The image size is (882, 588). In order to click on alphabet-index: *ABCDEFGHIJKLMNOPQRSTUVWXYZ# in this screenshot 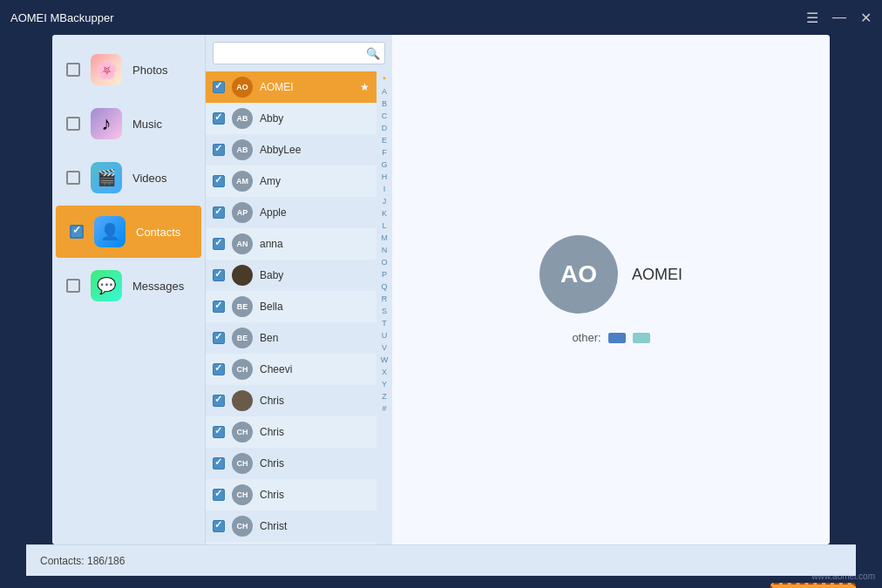, I will do `click(384, 308)`.